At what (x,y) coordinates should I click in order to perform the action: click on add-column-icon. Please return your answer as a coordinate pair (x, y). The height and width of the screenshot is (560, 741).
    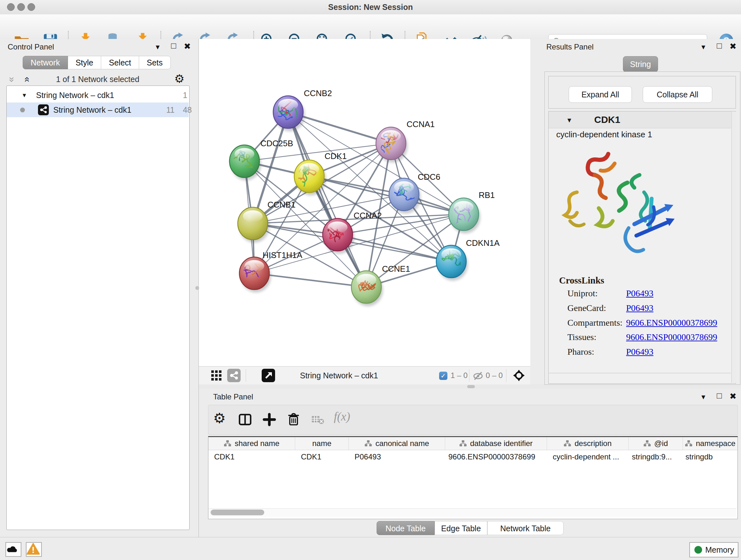
    Looking at the image, I should click on (269, 420).